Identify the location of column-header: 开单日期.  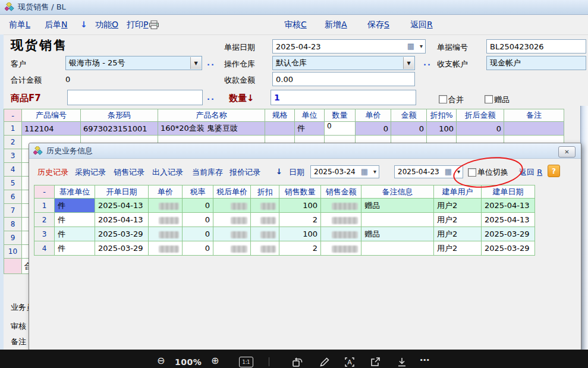
(122, 192).